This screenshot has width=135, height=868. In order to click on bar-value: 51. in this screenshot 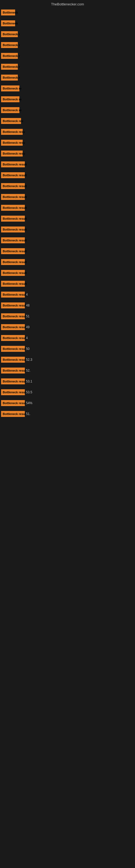, I will do `click(28, 414)`.